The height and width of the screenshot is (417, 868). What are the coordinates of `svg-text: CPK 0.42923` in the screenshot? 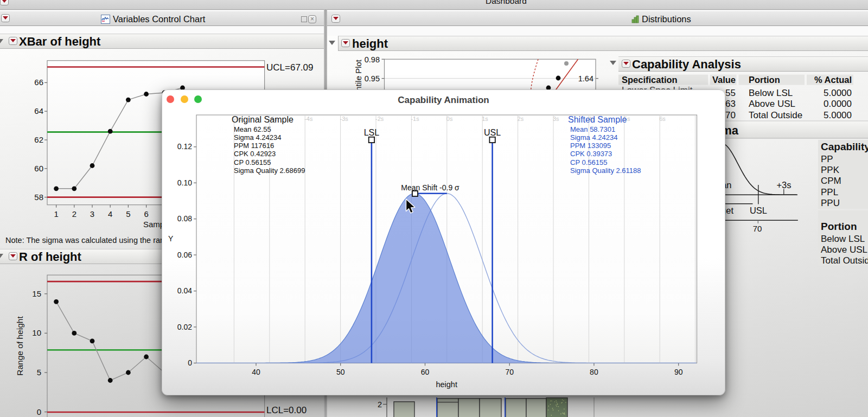 It's located at (255, 154).